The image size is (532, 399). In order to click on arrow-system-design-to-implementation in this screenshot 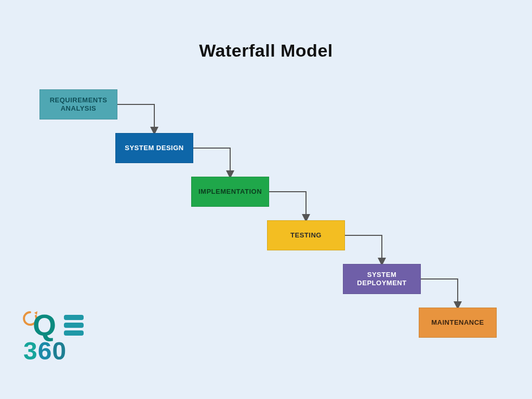, I will do `click(212, 162)`.